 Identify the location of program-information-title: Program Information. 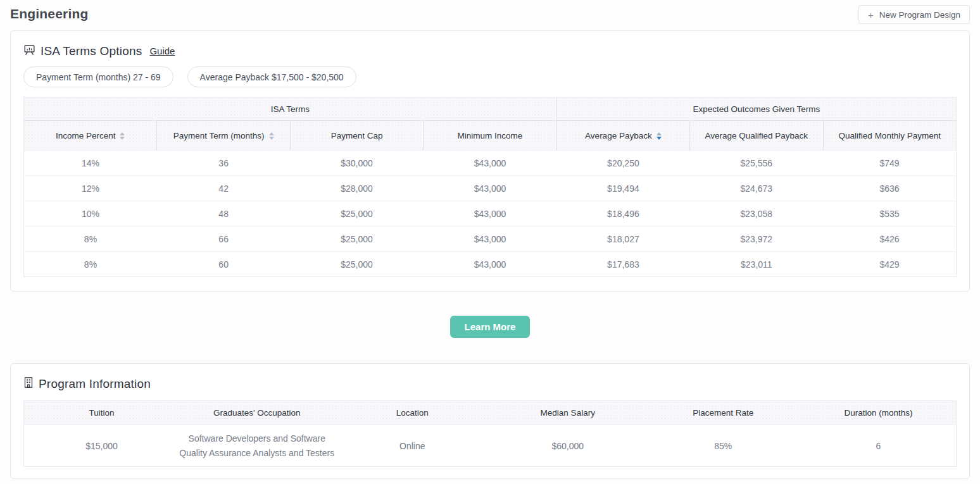
(95, 384).